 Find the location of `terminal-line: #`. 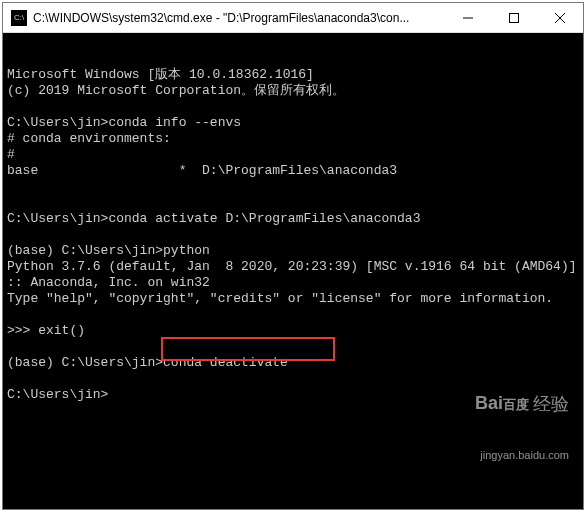

terminal-line: # is located at coordinates (293, 155).